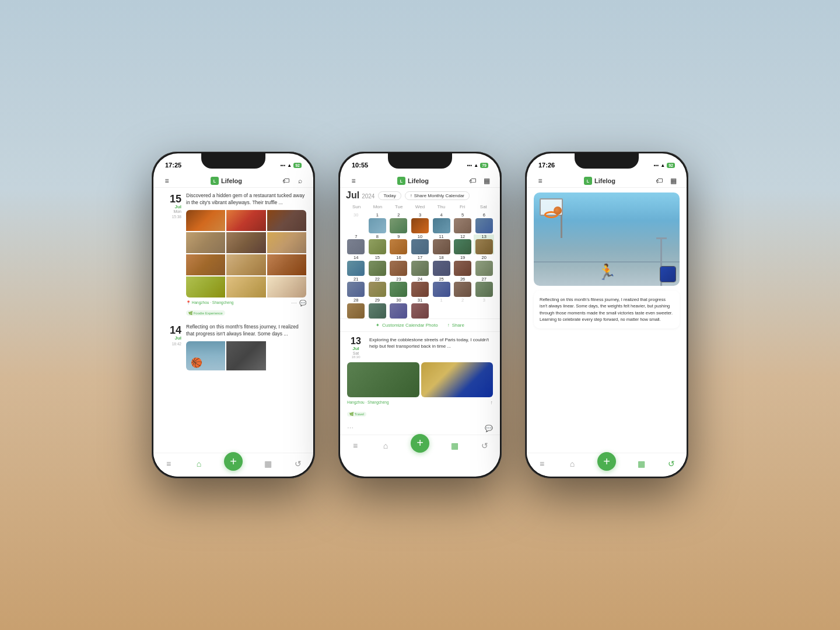 Image resolution: width=840 pixels, height=630 pixels. I want to click on calendar-nav-icon-2: ▦, so click(487, 181).